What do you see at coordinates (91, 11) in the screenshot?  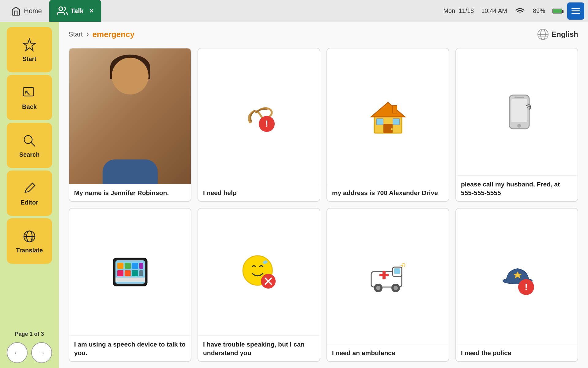 I see `close-tab-button: ✕` at bounding box center [91, 11].